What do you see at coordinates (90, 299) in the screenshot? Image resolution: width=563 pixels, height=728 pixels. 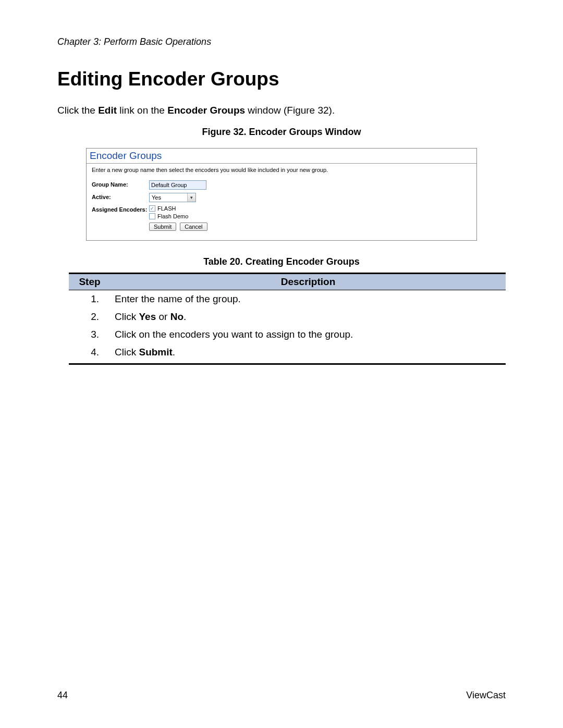 I see `step-number: 1.` at bounding box center [90, 299].